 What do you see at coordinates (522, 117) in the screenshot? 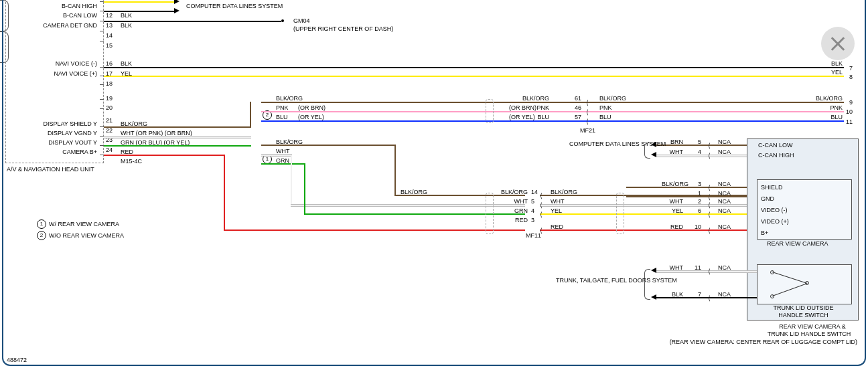
I see `wire-alt: (OR YEL)` at bounding box center [522, 117].